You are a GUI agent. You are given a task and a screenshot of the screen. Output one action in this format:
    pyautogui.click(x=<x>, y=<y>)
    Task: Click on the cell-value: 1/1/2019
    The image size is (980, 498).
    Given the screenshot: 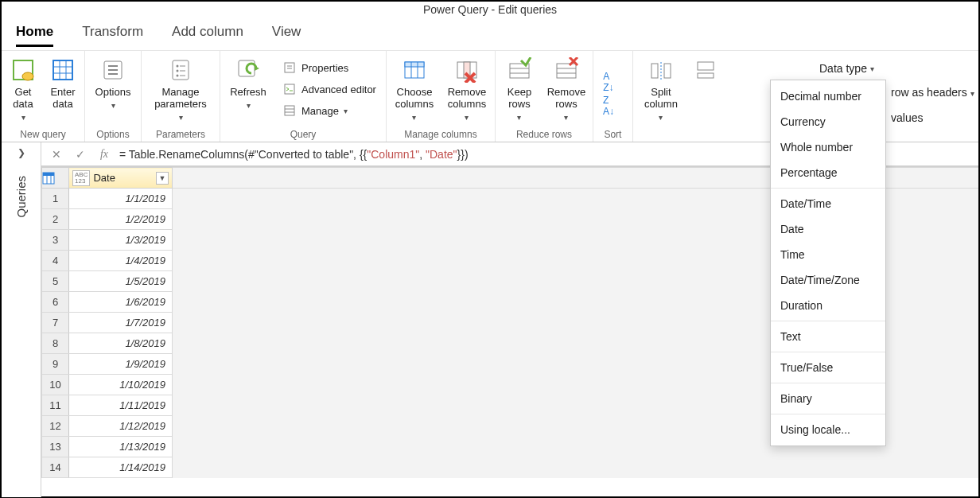 What is the action you would take?
    pyautogui.click(x=121, y=199)
    